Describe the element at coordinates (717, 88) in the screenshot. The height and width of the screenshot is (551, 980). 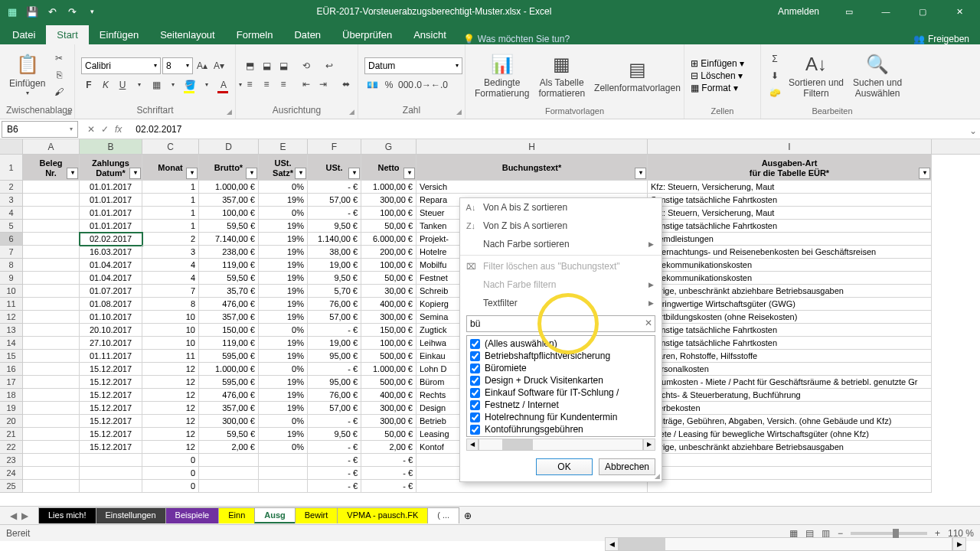
I see `format-cells-button: ▦ Format ▾` at that location.